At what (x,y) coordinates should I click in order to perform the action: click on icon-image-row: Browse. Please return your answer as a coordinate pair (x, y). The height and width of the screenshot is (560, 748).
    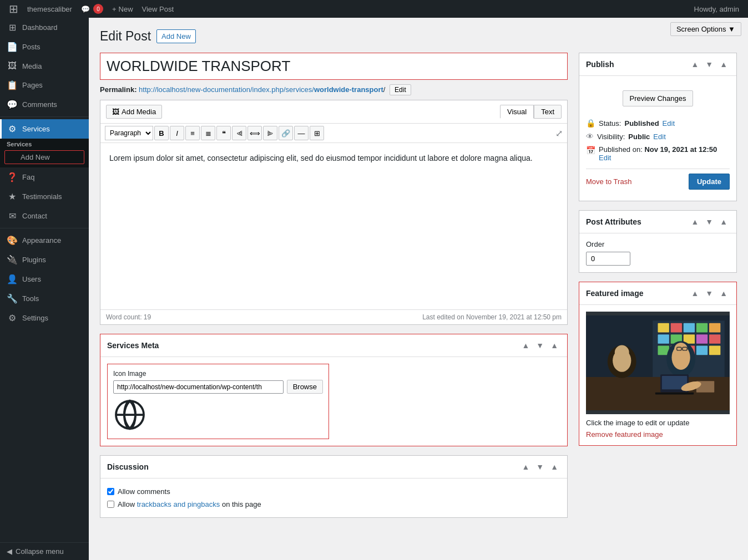
    Looking at the image, I should click on (218, 387).